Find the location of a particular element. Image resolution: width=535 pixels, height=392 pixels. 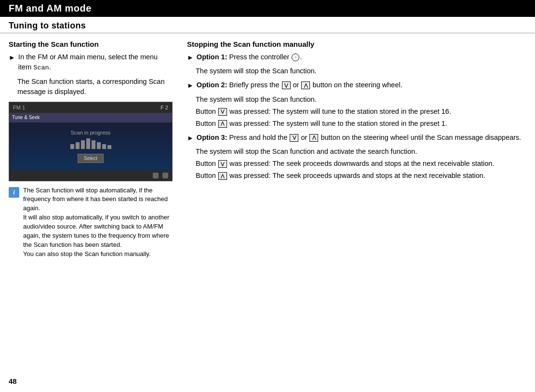

page-title: FM and AM mode is located at coordinates (50, 8).